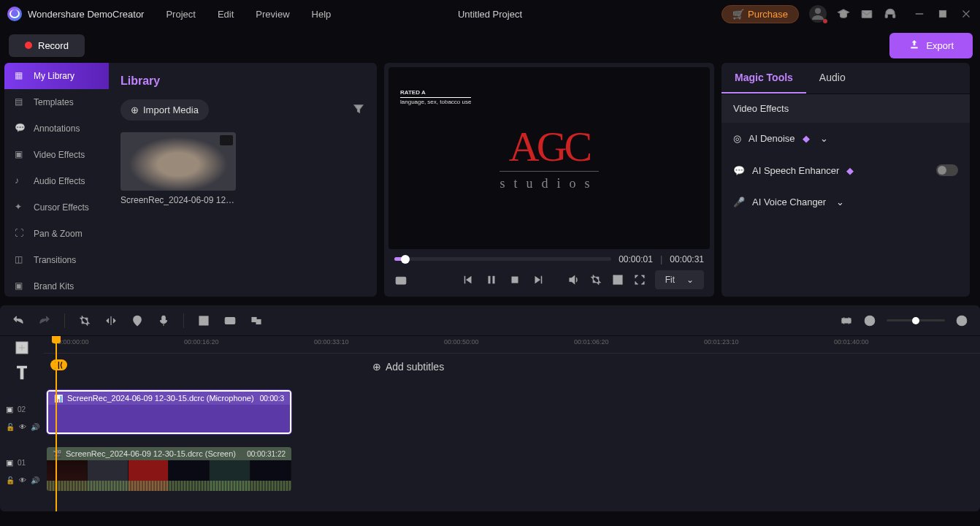 This screenshot has width=980, height=526. What do you see at coordinates (58, 365) in the screenshot?
I see `subtitle-marker: ⟩|⟨` at bounding box center [58, 365].